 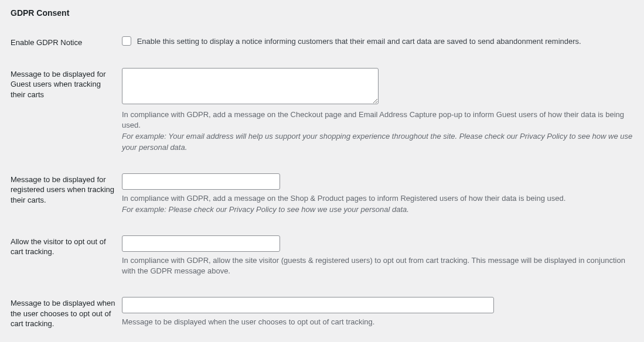 I want to click on enable-gdpr-label: Enable GDPR Notice, so click(x=66, y=46).